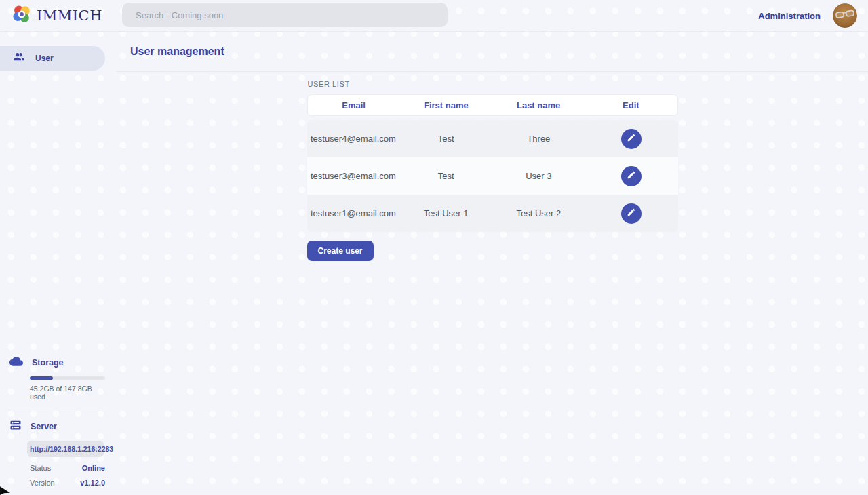 This screenshot has height=495, width=868. I want to click on server-status-row: Status Online, so click(68, 468).